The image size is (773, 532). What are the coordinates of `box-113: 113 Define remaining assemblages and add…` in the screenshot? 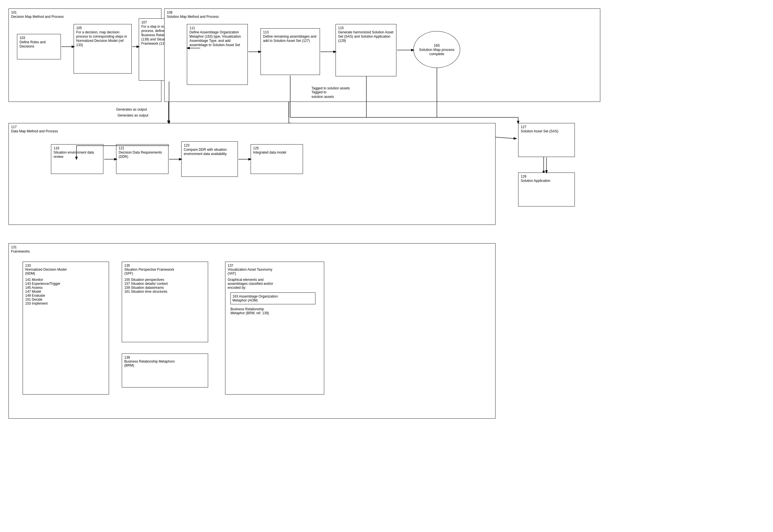 It's located at (290, 52).